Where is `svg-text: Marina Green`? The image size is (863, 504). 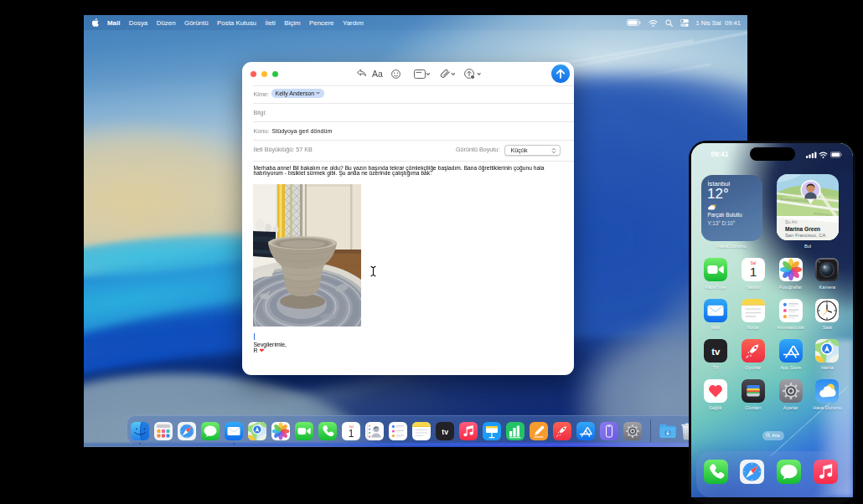
svg-text: Marina Green is located at coordinates (803, 229).